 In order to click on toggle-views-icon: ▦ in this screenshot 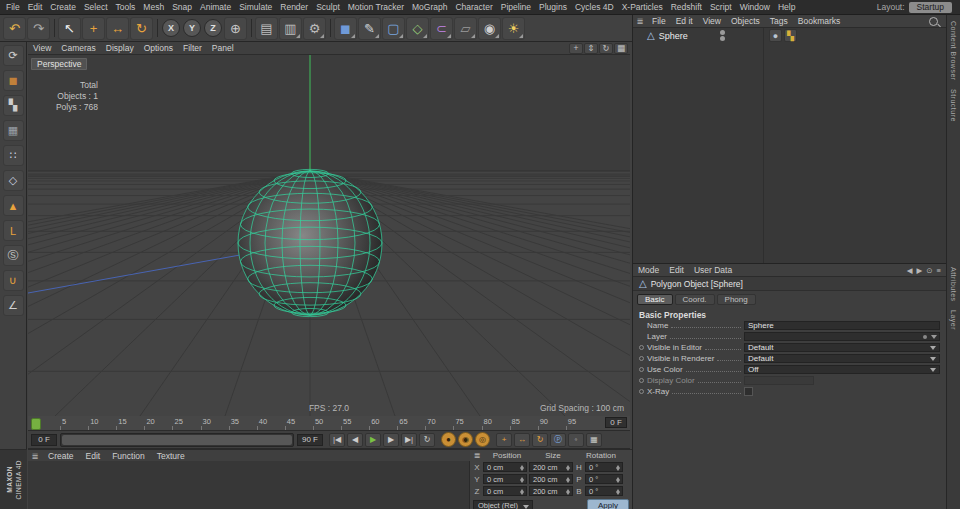, I will do `click(621, 48)`.